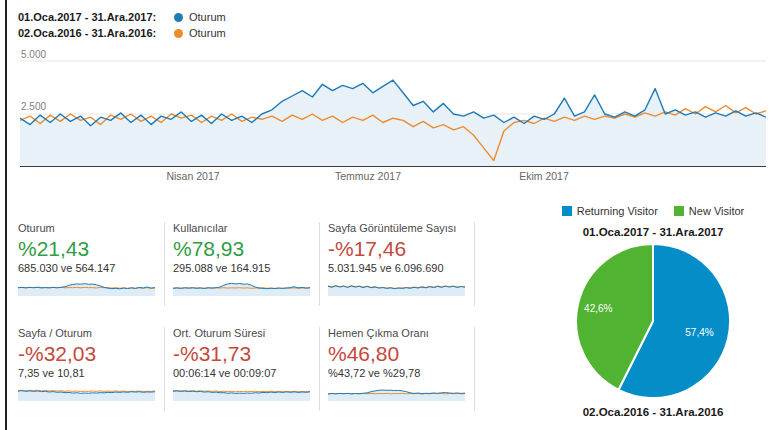 This screenshot has height=430, width=776. Describe the element at coordinates (93, 17) in the screenshot. I see `date-range-2017-label: 01.Oca.2017 - 31.Ara.2017:` at that location.